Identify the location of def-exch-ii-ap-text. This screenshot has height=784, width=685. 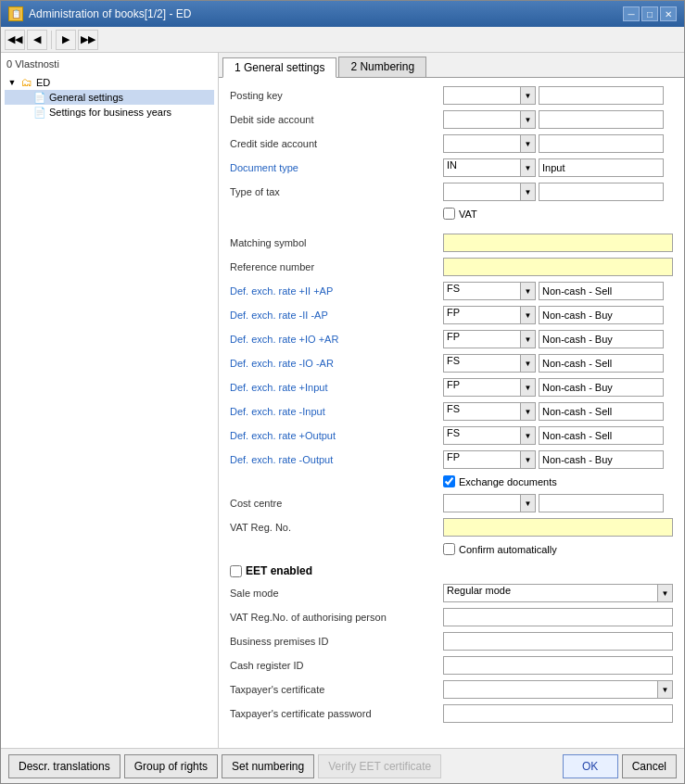
(601, 291).